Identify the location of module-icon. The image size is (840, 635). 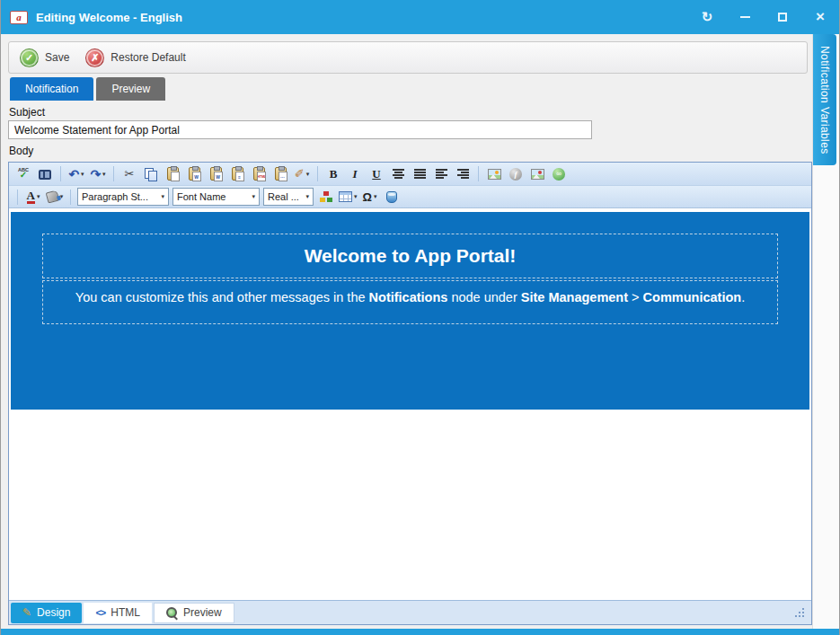
(326, 197).